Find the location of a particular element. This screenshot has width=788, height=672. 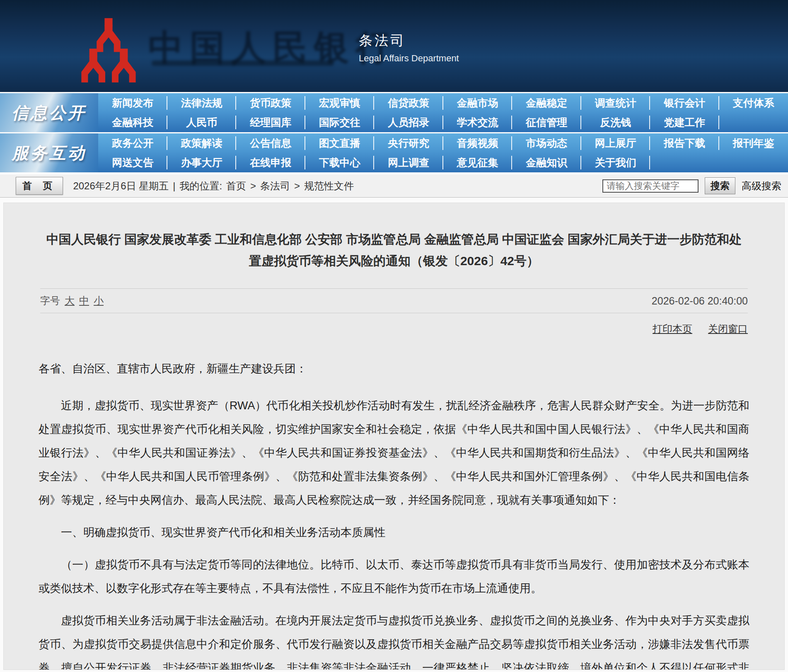

search-cluster: 搜索 高级搜索 is located at coordinates (692, 186).